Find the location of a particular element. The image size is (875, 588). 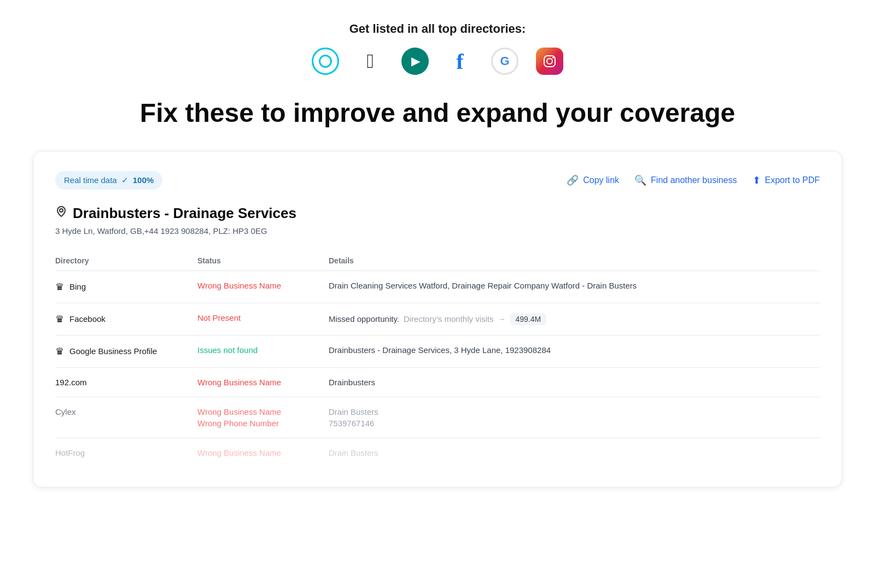

header-actions: 🔗 Copy link 🔍 Find another business ⬆ Ex… is located at coordinates (693, 180).